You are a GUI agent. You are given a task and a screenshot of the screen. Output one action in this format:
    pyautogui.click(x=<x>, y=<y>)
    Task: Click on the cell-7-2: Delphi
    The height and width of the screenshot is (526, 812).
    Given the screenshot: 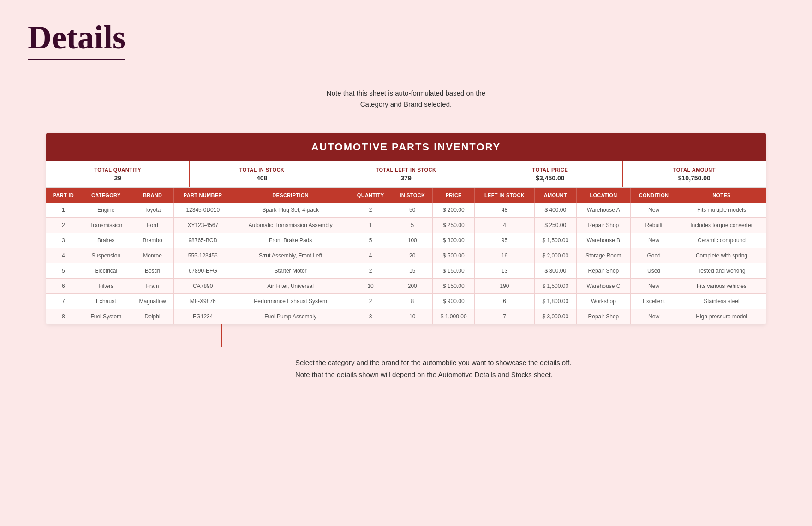 What is the action you would take?
    pyautogui.click(x=152, y=317)
    